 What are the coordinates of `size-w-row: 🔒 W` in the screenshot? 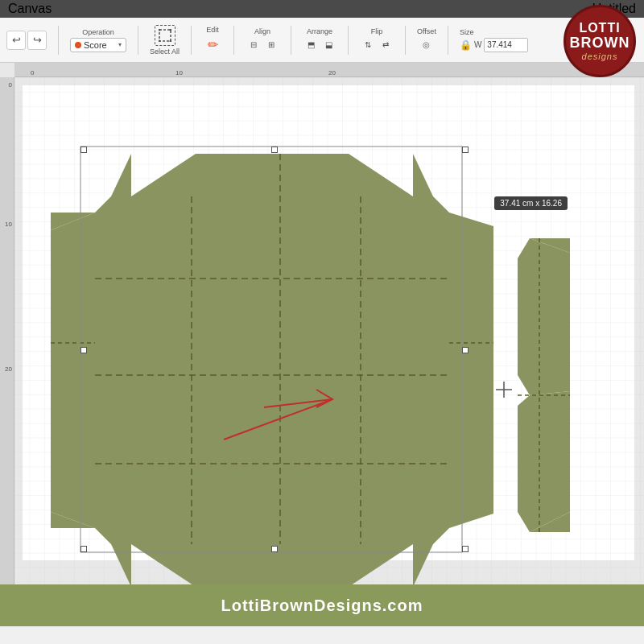 It's located at (494, 45).